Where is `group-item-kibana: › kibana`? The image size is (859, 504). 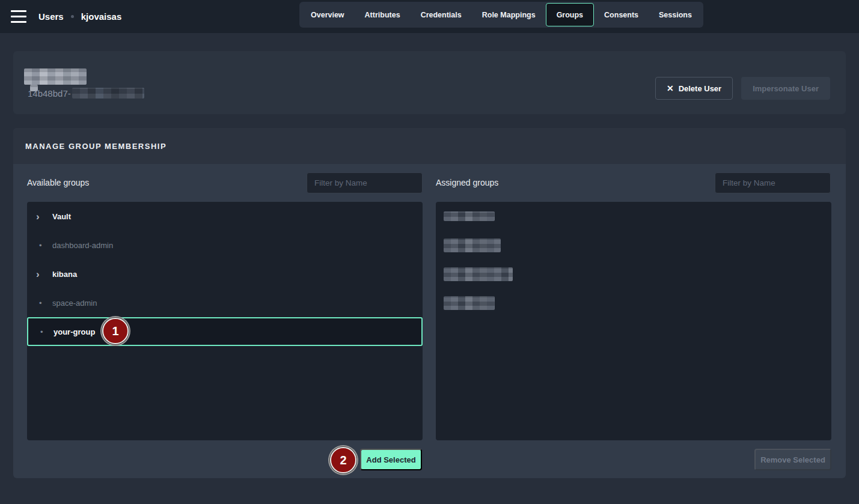 group-item-kibana: › kibana is located at coordinates (225, 274).